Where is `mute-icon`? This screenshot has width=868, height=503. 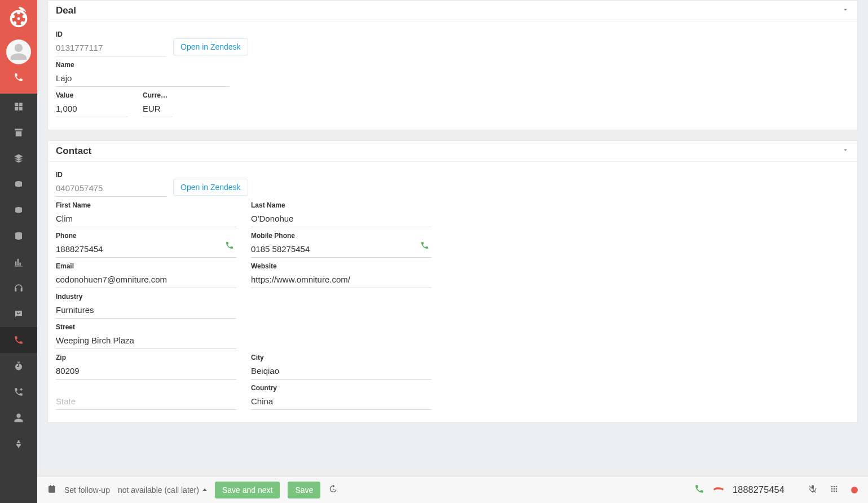
mute-icon is located at coordinates (813, 489).